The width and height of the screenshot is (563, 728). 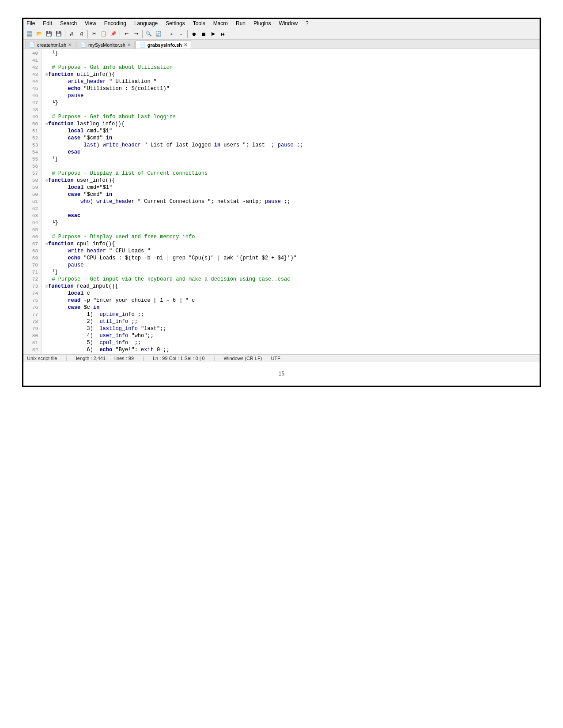 What do you see at coordinates (48, 23) in the screenshot?
I see `menu-edit: Edit` at bounding box center [48, 23].